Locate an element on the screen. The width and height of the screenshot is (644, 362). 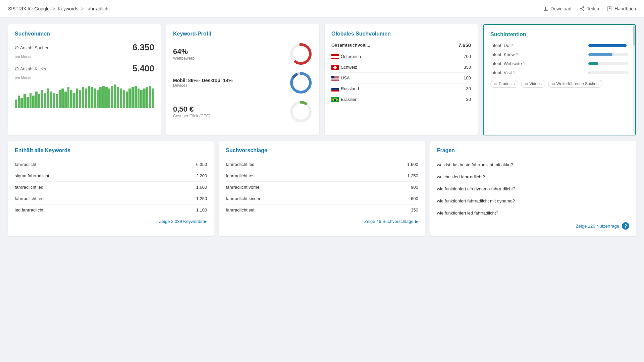
enthalt-title: Enthält alle Keywords is located at coordinates (111, 150).